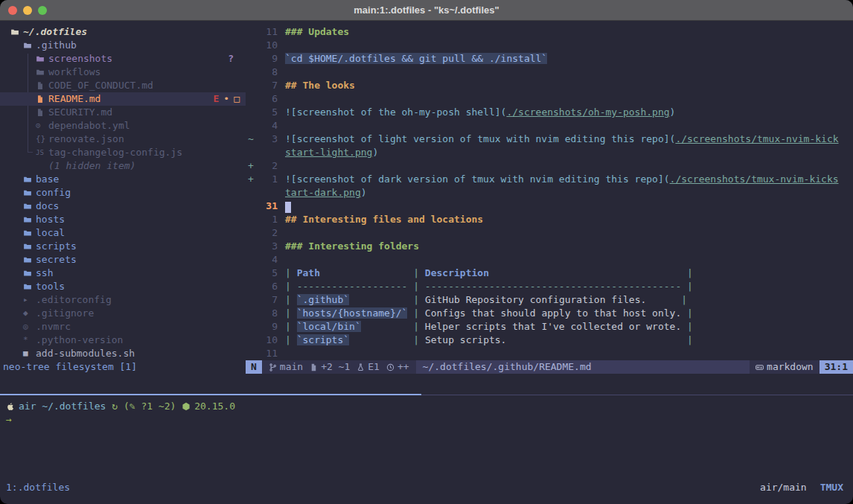 This screenshot has width=853, height=504. I want to click on tree-item-local: local, so click(123, 233).